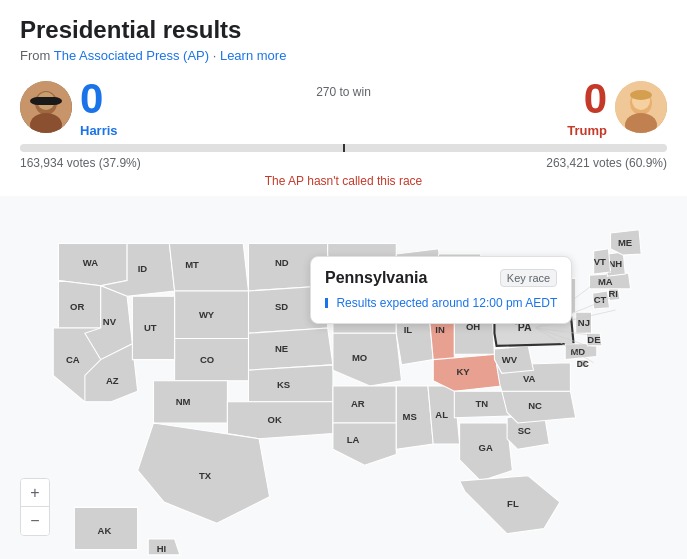  I want to click on candidates-row: 0 Harris 270 to win 0 Trump, so click(344, 106).